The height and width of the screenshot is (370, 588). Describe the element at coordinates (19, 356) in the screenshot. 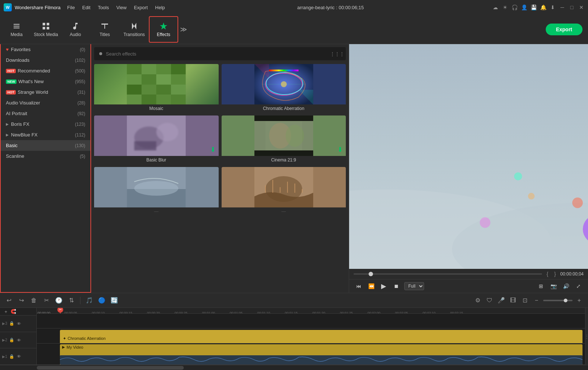

I see `eye-icon-1: 👁` at that location.